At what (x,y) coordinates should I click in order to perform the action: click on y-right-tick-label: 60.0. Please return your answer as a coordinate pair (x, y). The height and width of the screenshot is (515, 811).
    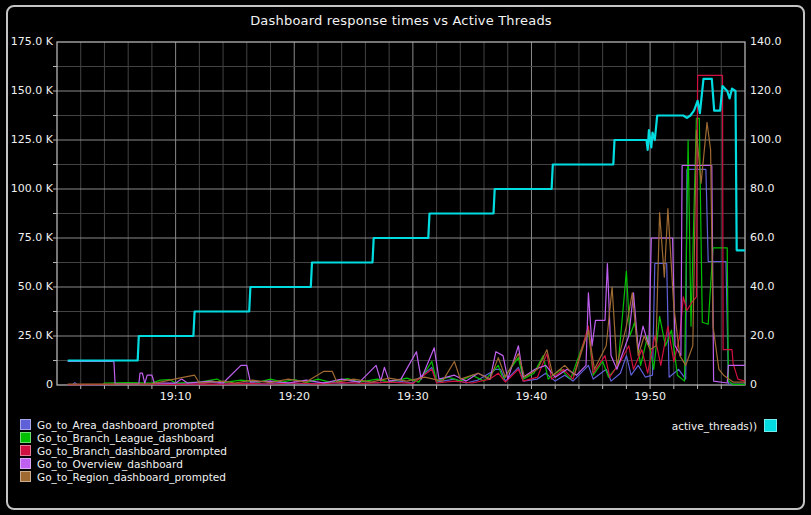
    Looking at the image, I should click on (778, 238).